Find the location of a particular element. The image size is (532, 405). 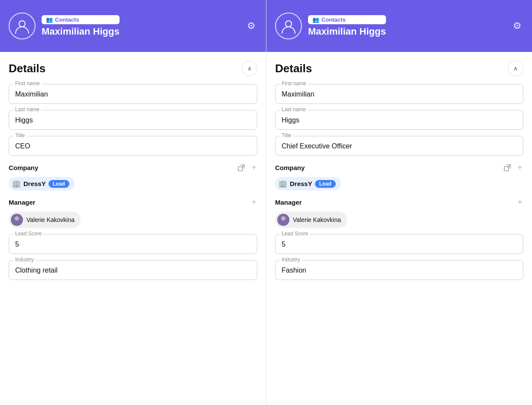

right-company-actions: + is located at coordinates (513, 168).